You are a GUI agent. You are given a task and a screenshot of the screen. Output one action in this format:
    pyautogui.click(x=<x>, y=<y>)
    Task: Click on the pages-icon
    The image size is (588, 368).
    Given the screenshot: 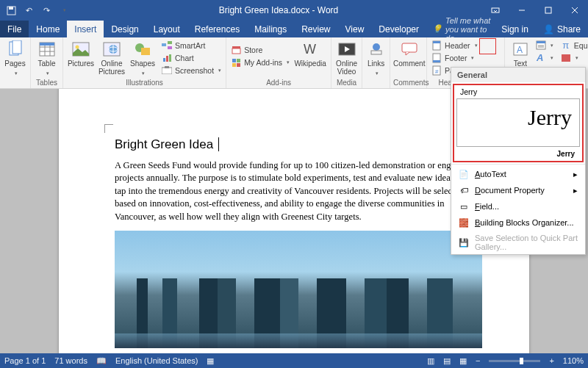 What is the action you would take?
    pyautogui.click(x=15, y=49)
    